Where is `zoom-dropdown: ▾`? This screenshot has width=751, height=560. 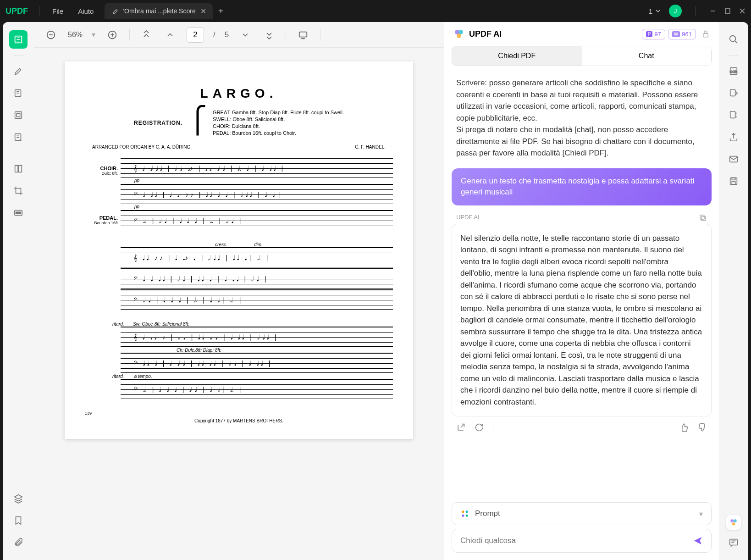
zoom-dropdown: ▾ is located at coordinates (94, 35).